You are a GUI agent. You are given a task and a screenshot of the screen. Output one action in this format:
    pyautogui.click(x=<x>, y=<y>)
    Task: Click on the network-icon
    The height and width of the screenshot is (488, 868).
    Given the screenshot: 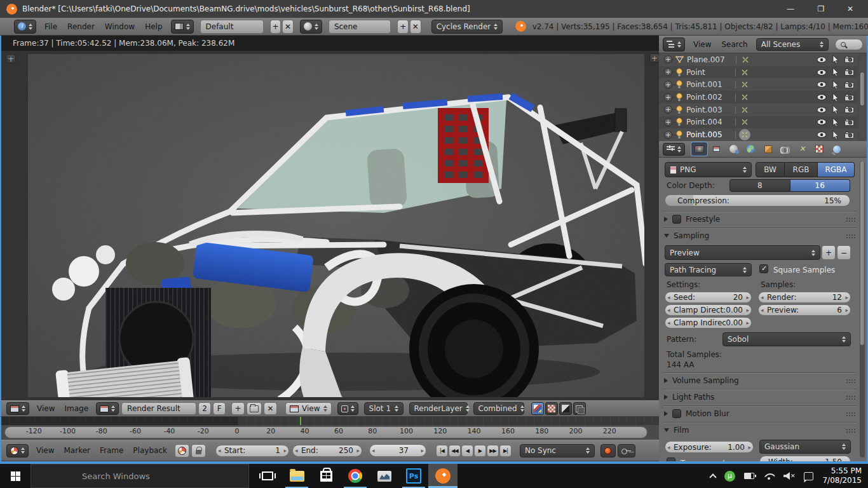 What is the action you would take?
    pyautogui.click(x=769, y=477)
    